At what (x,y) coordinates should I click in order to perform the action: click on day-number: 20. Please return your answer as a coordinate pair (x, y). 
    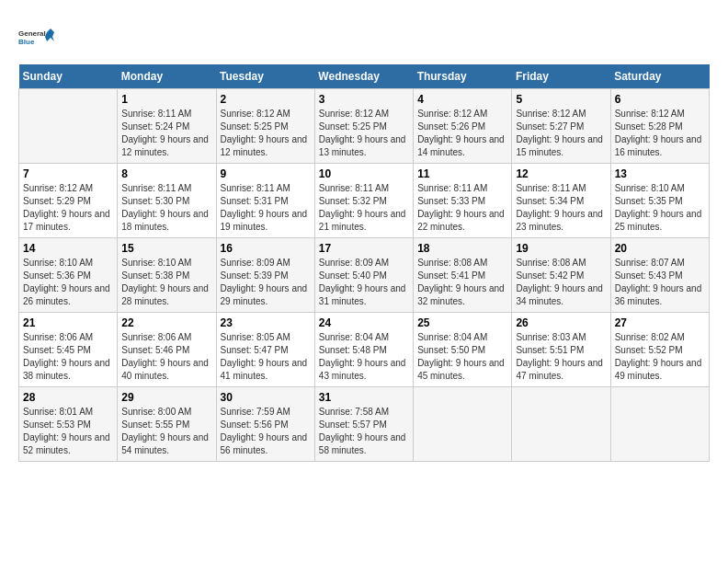
    Looking at the image, I should click on (660, 248).